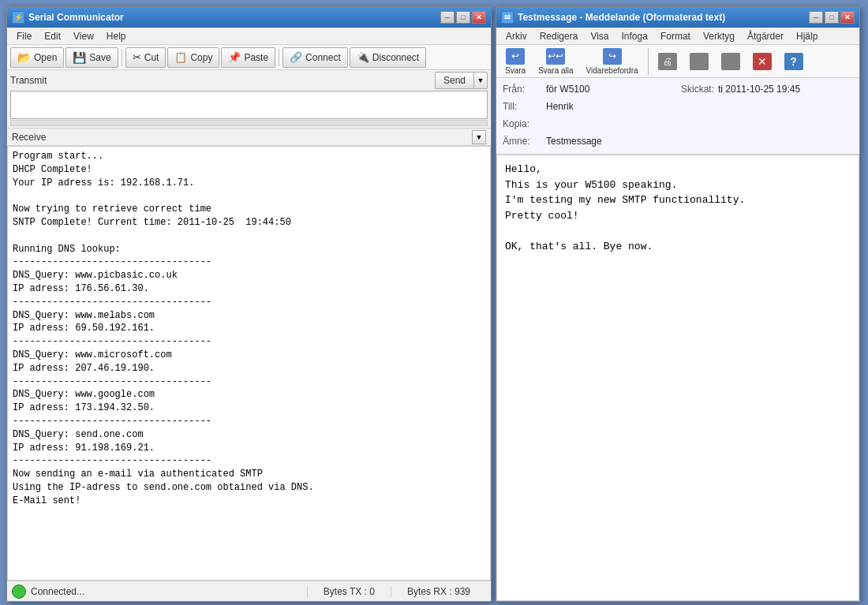 Image resolution: width=868 pixels, height=605 pixels. I want to click on email-headers: Från: för W5100 Skickat: ti 2011-10-25 1…, so click(678, 117).